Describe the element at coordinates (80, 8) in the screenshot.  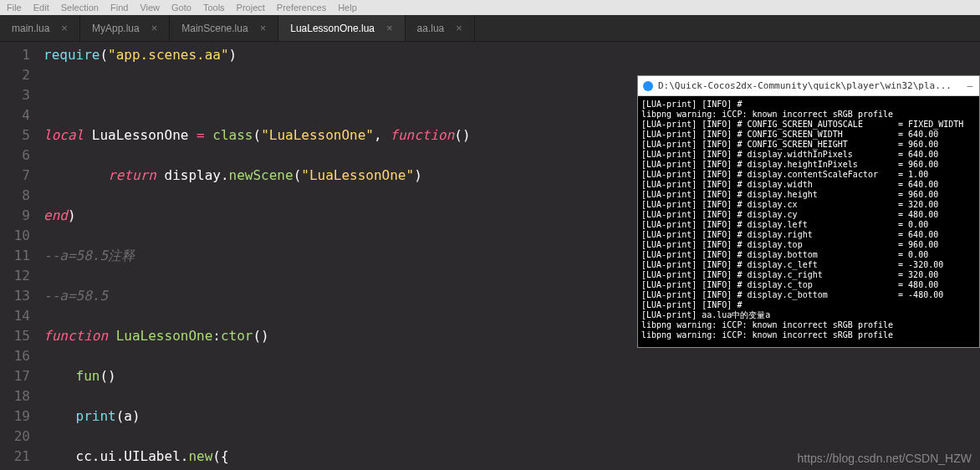
I see `menu-selection: Selection` at that location.